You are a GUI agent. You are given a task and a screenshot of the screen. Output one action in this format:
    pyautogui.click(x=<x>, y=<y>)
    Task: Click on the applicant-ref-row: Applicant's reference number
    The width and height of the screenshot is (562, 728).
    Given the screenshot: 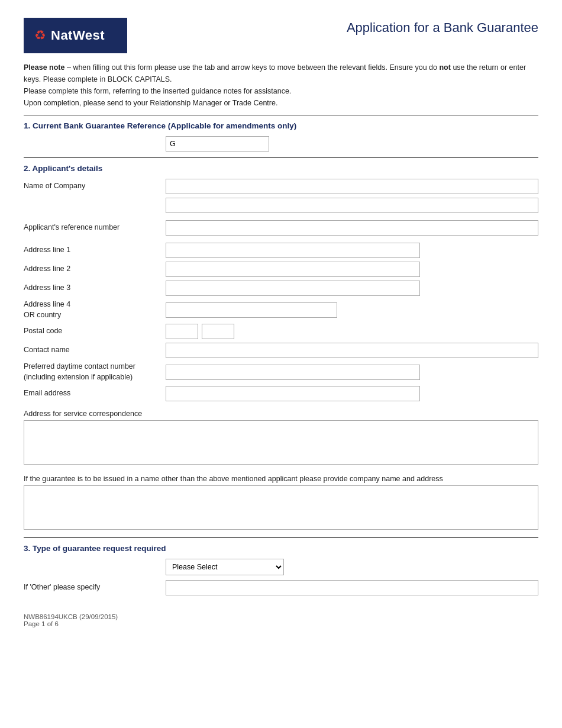 What is the action you would take?
    pyautogui.click(x=281, y=228)
    